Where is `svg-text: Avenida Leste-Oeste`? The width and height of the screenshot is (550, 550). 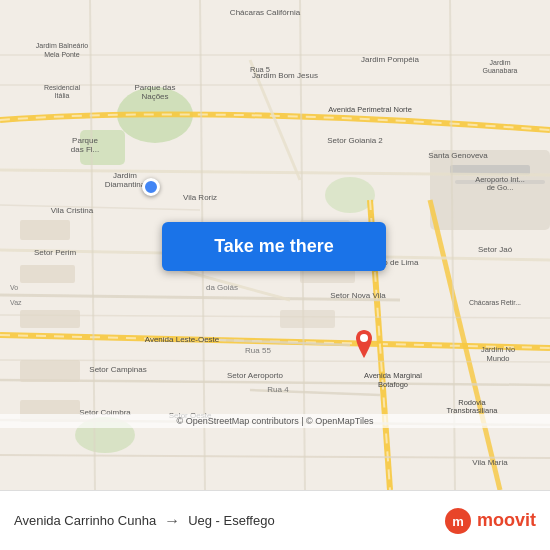
svg-text: Avenida Leste-Oeste is located at coordinates (182, 340).